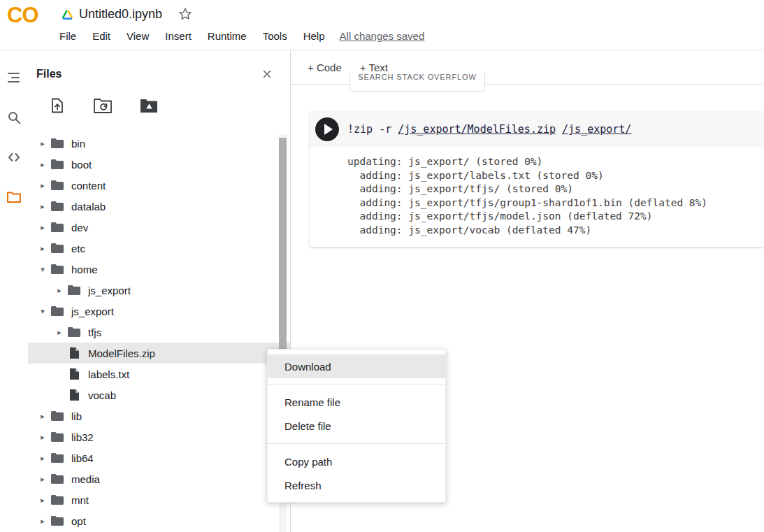 Image resolution: width=764 pixels, height=532 pixels. I want to click on code-path-link: /js_export/, so click(597, 129).